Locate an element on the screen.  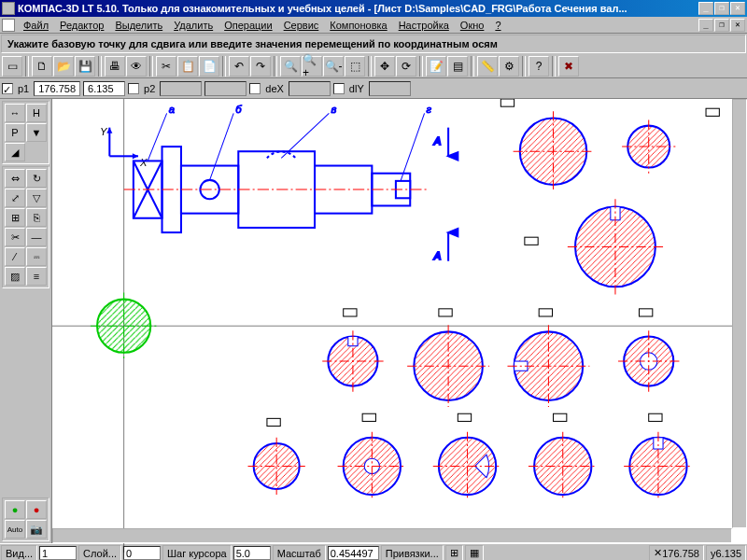
new-button: 🗋 is located at coordinates (42, 66).